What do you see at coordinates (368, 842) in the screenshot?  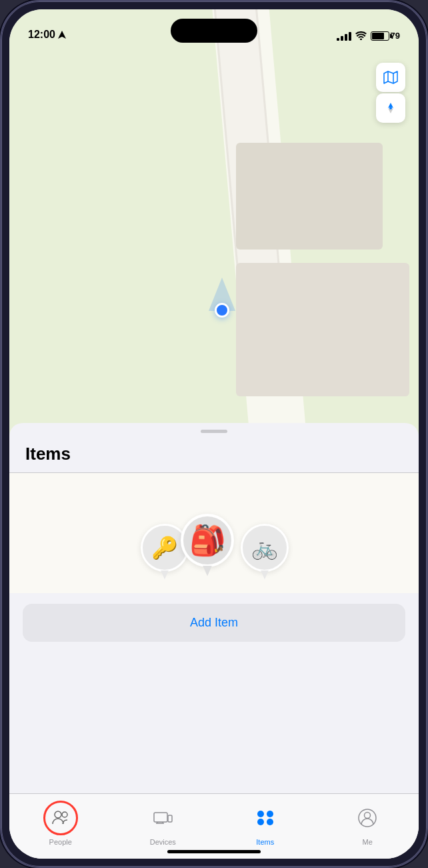 I see `me-tab-label: Me` at bounding box center [368, 842].